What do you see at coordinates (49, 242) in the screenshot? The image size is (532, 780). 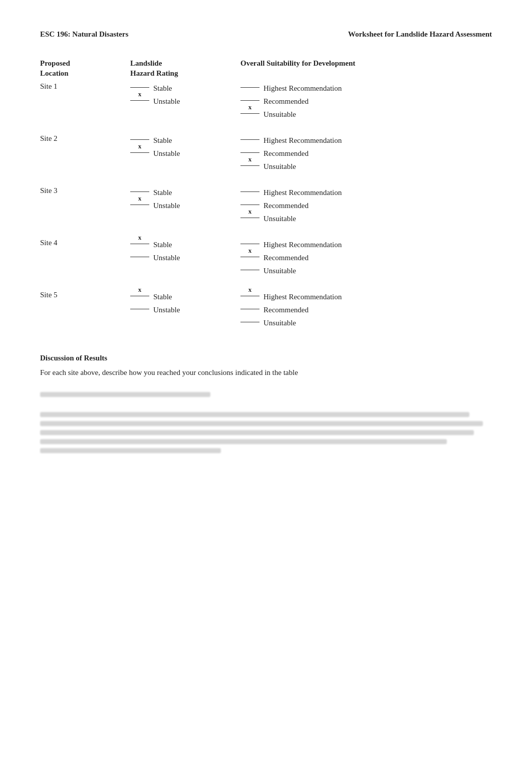 I see `site-label: Site 4` at bounding box center [49, 242].